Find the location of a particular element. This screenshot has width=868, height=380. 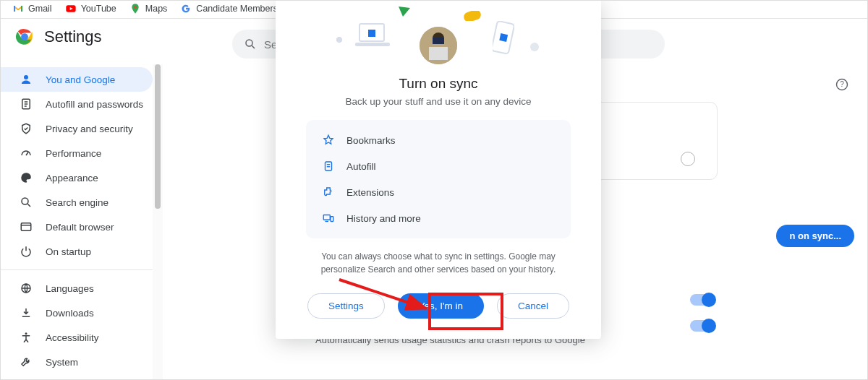

toggle-accounts is located at coordinates (702, 300).